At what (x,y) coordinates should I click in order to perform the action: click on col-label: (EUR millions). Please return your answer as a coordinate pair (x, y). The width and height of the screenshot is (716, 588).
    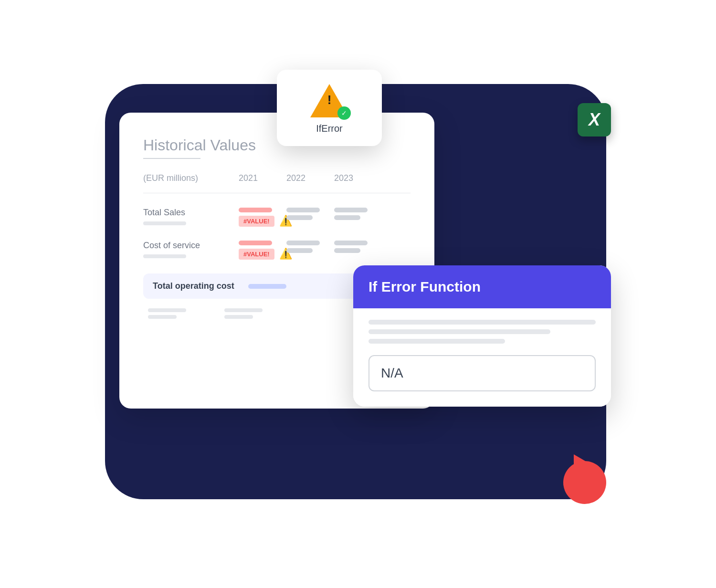
    Looking at the image, I should click on (191, 178).